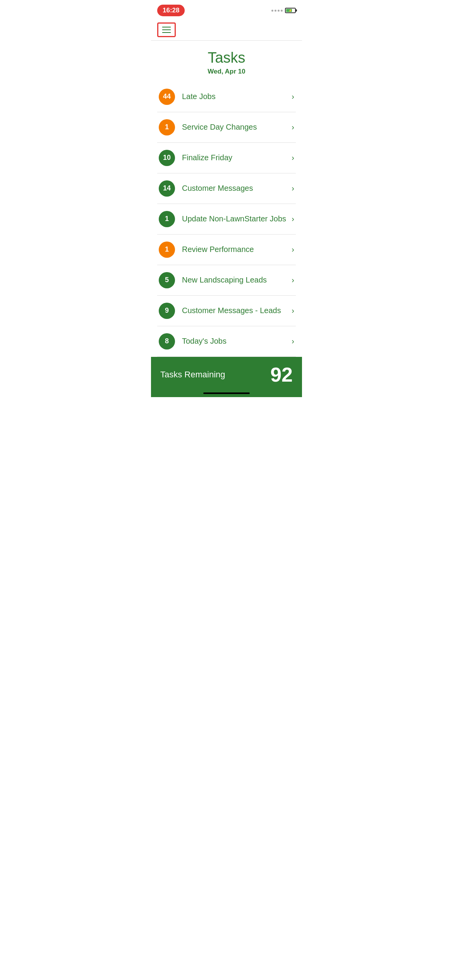 The width and height of the screenshot is (453, 980). What do you see at coordinates (167, 250) in the screenshot?
I see `task-badge-review-performance: 1` at bounding box center [167, 250].